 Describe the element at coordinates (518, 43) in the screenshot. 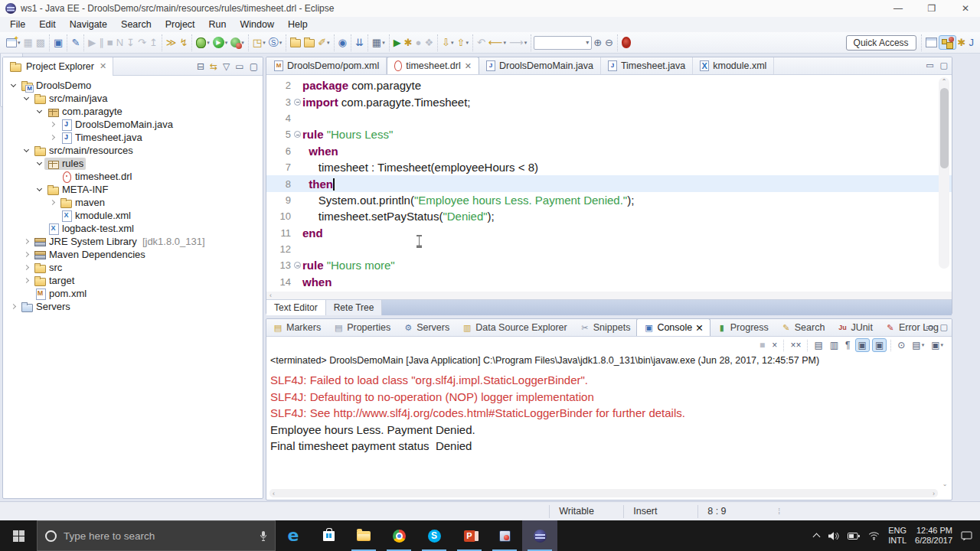

I see `forward-button: ⟶▾` at that location.